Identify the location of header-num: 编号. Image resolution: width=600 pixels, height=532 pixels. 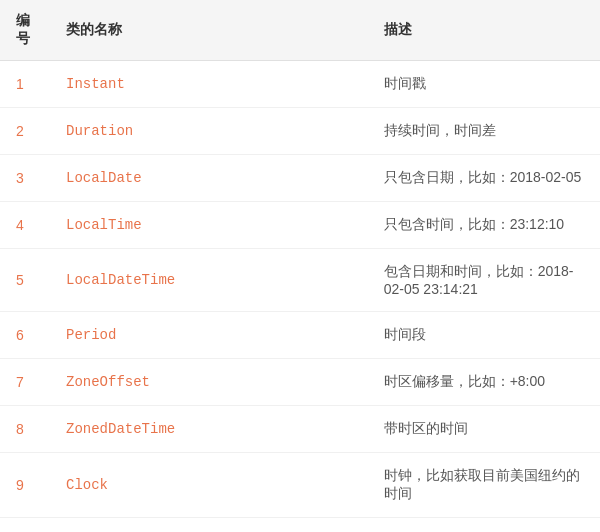
(25, 30).